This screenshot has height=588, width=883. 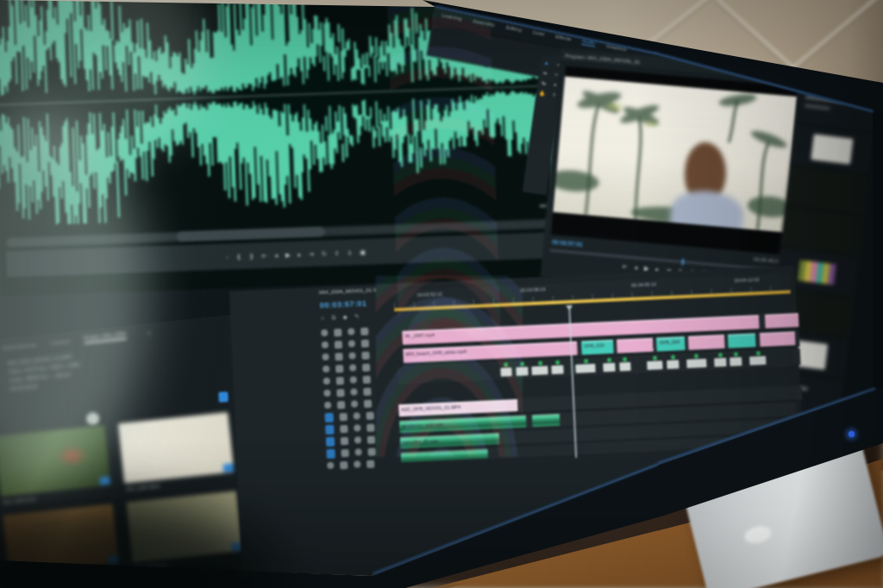 I want to click on source-mark-in-icon: ❴, so click(x=239, y=257).